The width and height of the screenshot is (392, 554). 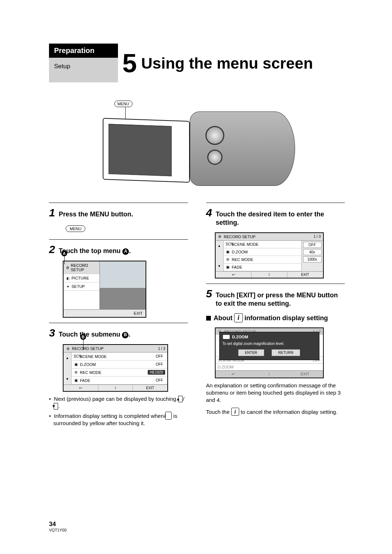 I want to click on option-value: 40x, so click(x=312, y=252).